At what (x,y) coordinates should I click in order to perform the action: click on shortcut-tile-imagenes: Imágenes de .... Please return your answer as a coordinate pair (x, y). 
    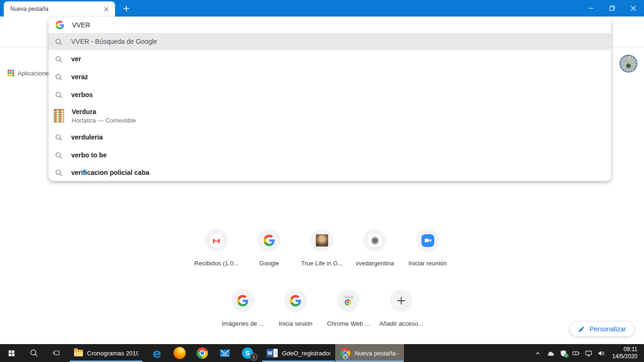
    Looking at the image, I should click on (243, 306).